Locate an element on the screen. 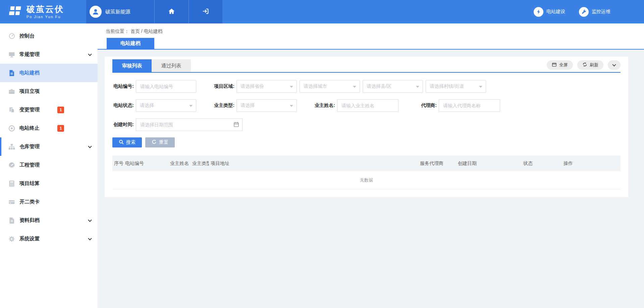 This screenshot has height=308, width=644. sidebar-item-station-filing: 电站建档 is located at coordinates (49, 73).